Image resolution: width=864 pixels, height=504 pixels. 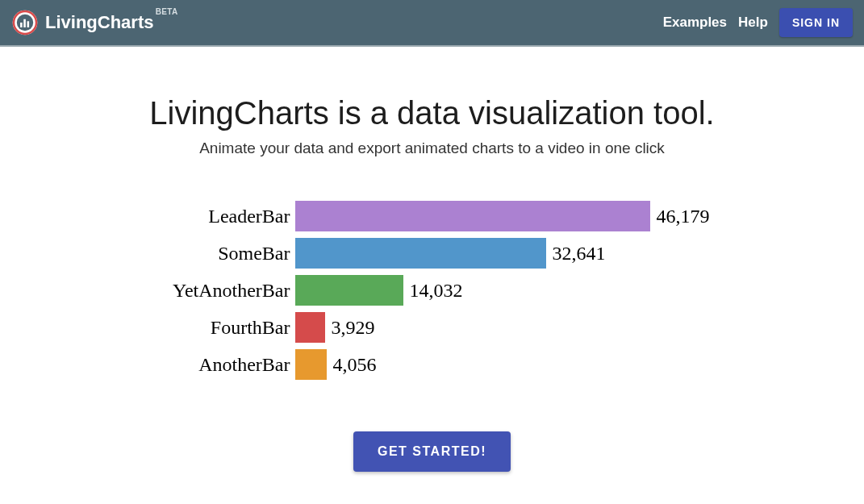 I want to click on chart-row: LeaderBar46,179, so click(x=432, y=216).